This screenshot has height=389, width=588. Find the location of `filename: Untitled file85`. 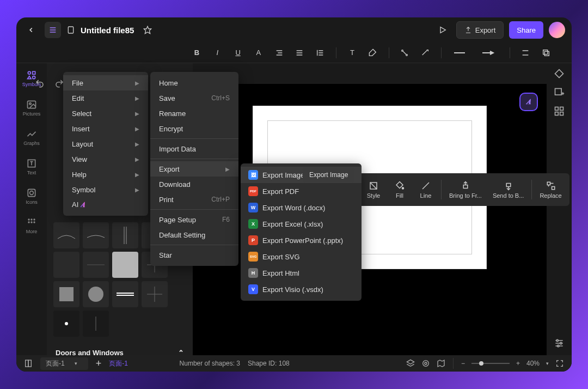

filename: Untitled file85 is located at coordinates (107, 31).